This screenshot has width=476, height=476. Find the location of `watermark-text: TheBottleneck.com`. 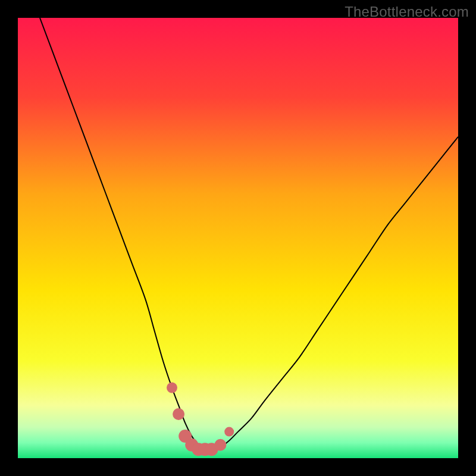

watermark-text: TheBottleneck.com is located at coordinates (407, 12).